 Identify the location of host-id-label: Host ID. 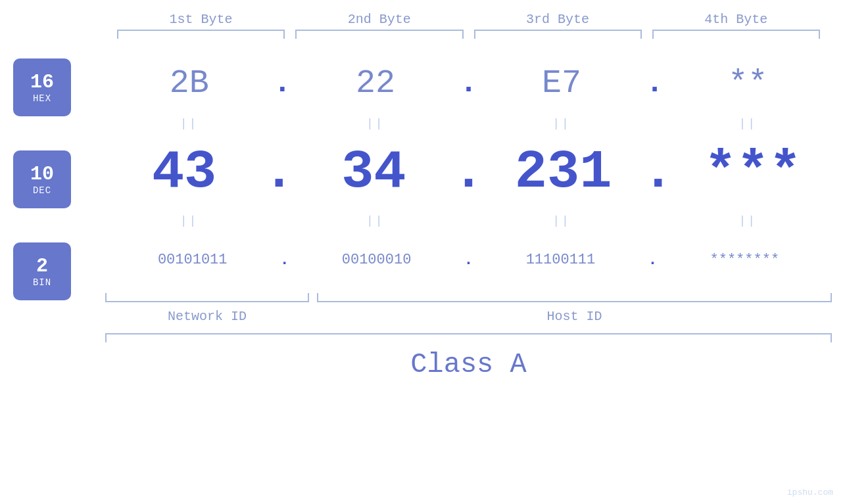
(575, 317).